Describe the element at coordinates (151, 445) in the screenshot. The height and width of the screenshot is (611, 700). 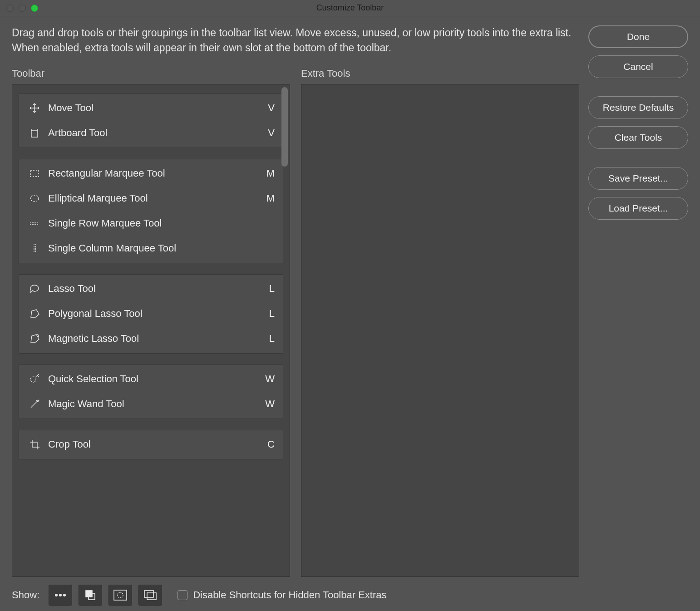
I see `tool-group: Crop ToolC` at that location.